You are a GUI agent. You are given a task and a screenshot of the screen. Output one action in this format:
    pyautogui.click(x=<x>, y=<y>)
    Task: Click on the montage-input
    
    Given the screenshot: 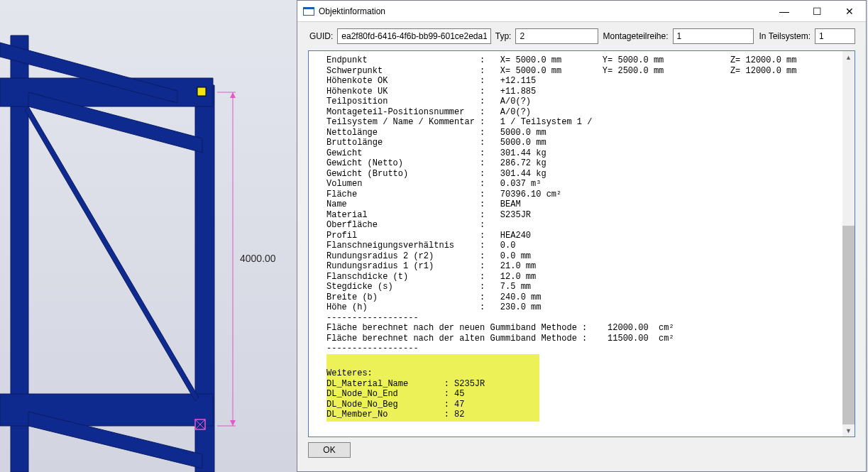 What is the action you would take?
    pyautogui.click(x=713, y=36)
    